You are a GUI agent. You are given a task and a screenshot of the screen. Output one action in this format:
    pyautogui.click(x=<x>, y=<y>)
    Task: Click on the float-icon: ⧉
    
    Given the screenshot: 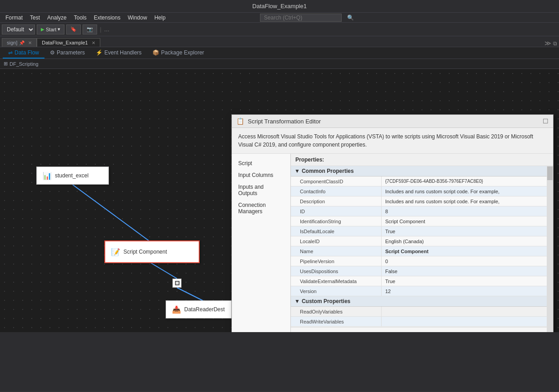 What is the action you would take?
    pyautogui.click(x=555, y=44)
    